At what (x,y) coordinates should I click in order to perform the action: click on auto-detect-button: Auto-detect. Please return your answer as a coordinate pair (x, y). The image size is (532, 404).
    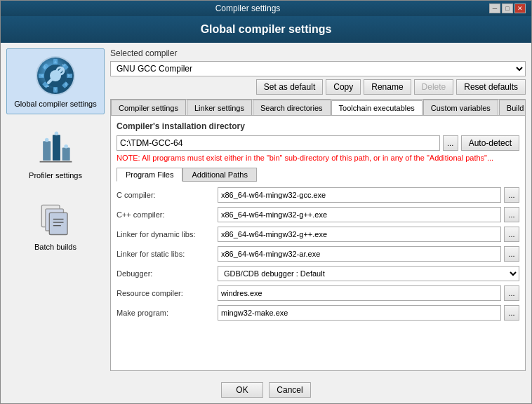
    Looking at the image, I should click on (490, 143).